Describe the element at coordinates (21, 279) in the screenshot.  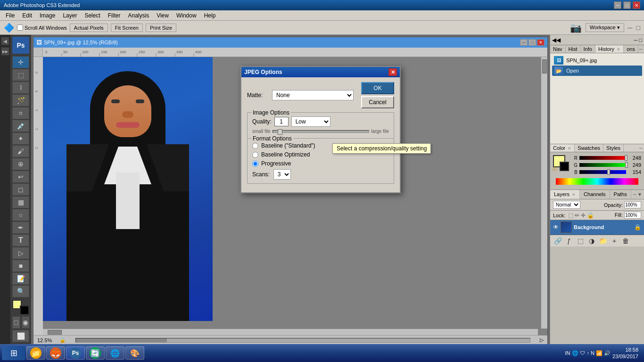
I see `notes-tool: 📝` at that location.